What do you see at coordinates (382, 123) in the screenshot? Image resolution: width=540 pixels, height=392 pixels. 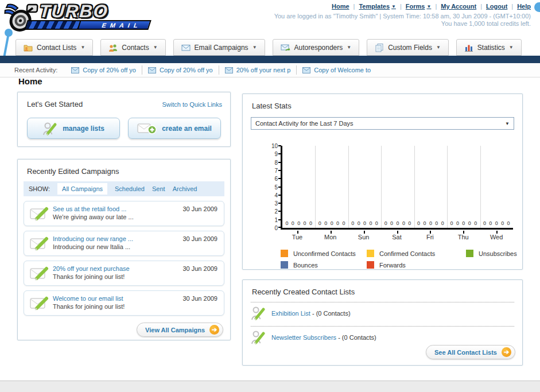 I see `stats-period-select: Contact Activity for the Last 7 Days ▼` at bounding box center [382, 123].